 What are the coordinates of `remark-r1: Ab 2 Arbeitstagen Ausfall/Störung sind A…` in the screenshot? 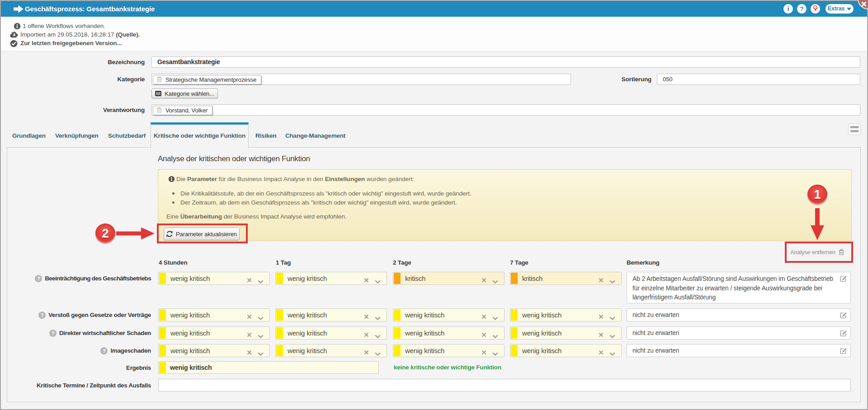 It's located at (739, 288).